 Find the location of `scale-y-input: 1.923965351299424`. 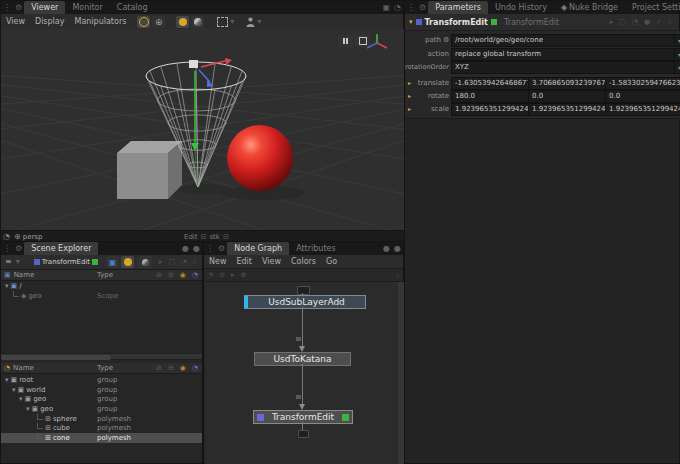

scale-y-input: 1.923965351299424 is located at coordinates (569, 110).